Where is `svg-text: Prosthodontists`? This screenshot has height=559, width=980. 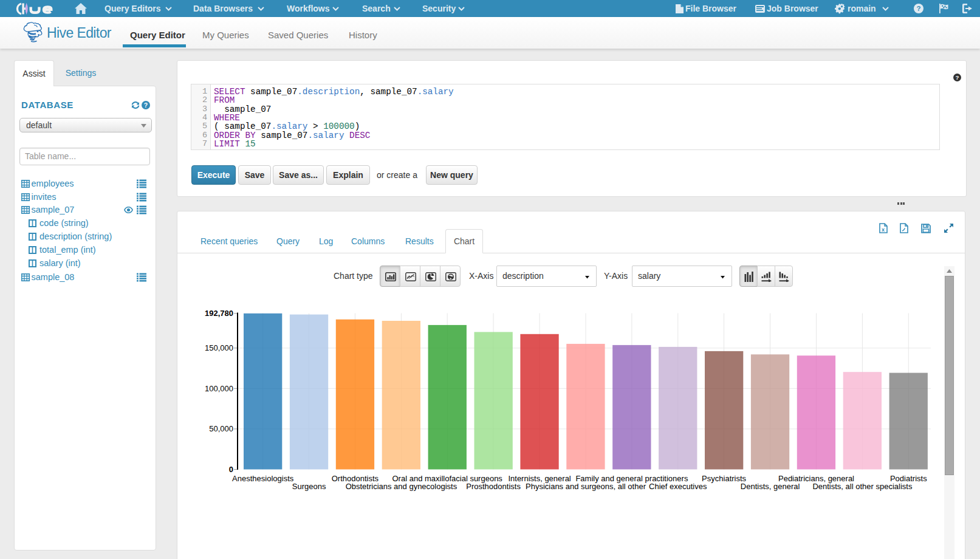 svg-text: Prosthodontists is located at coordinates (493, 486).